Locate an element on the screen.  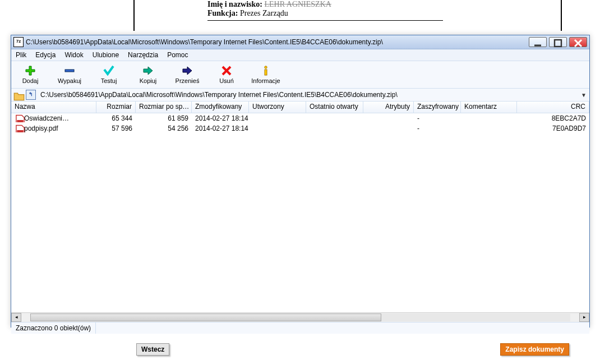
close-button is located at coordinates (578, 42).